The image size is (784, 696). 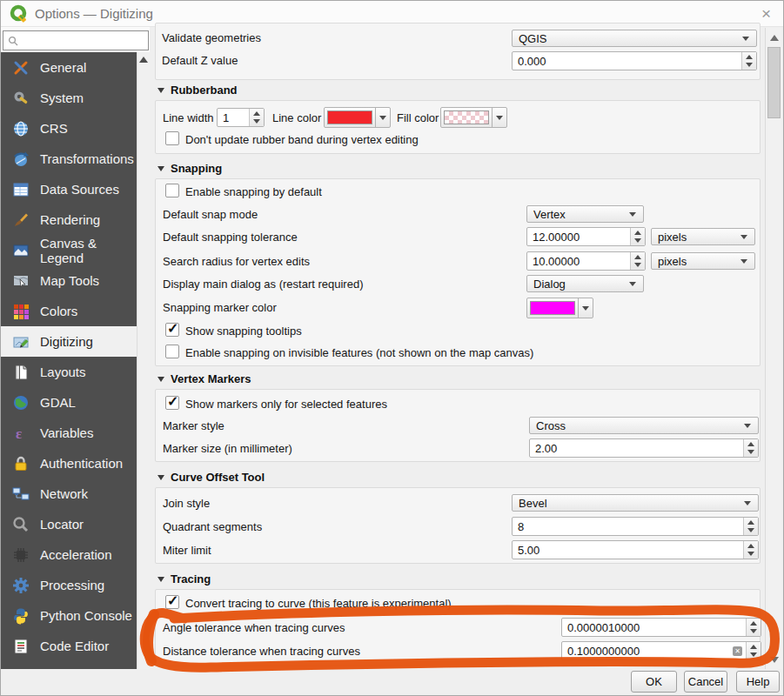 I want to click on sidebar-item-variables: εVariables, so click(x=69, y=433).